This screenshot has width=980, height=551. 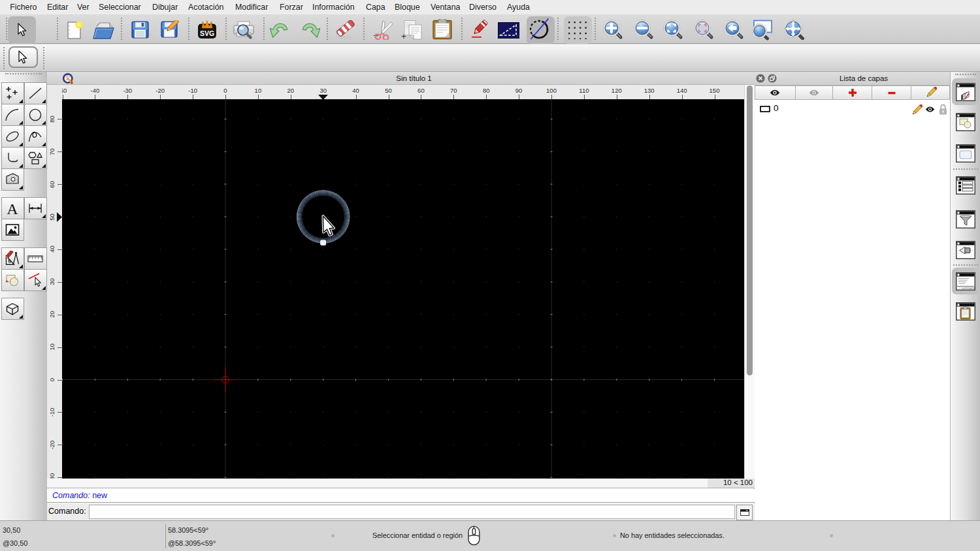 What do you see at coordinates (12, 208) in the screenshot?
I see `svg-text: A` at bounding box center [12, 208].